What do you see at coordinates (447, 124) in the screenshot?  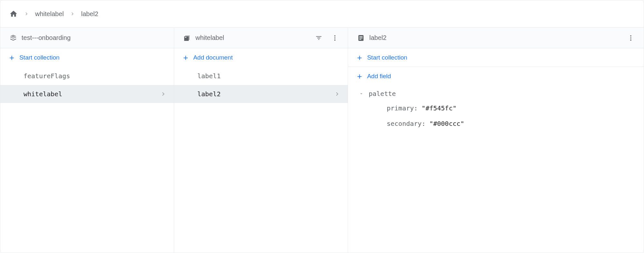 I see `field-value: "#000ccc"` at bounding box center [447, 124].